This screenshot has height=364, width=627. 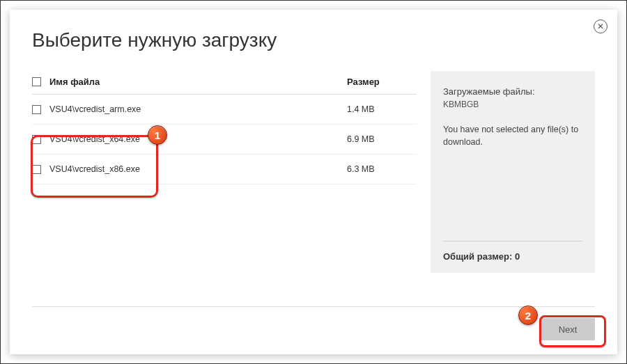 I want to click on file-name: VSU4\vcredist_x86.exe, so click(x=198, y=169).